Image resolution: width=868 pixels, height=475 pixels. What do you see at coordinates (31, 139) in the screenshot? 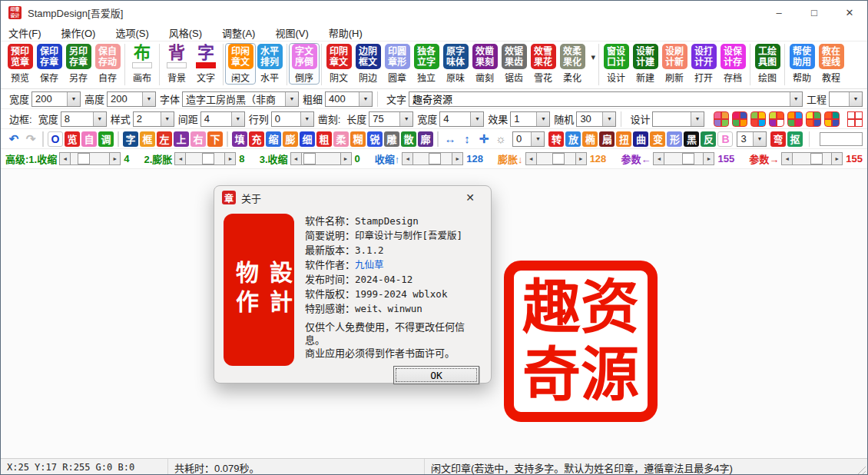
I see `mini-tool-button: ↷` at bounding box center [31, 139].